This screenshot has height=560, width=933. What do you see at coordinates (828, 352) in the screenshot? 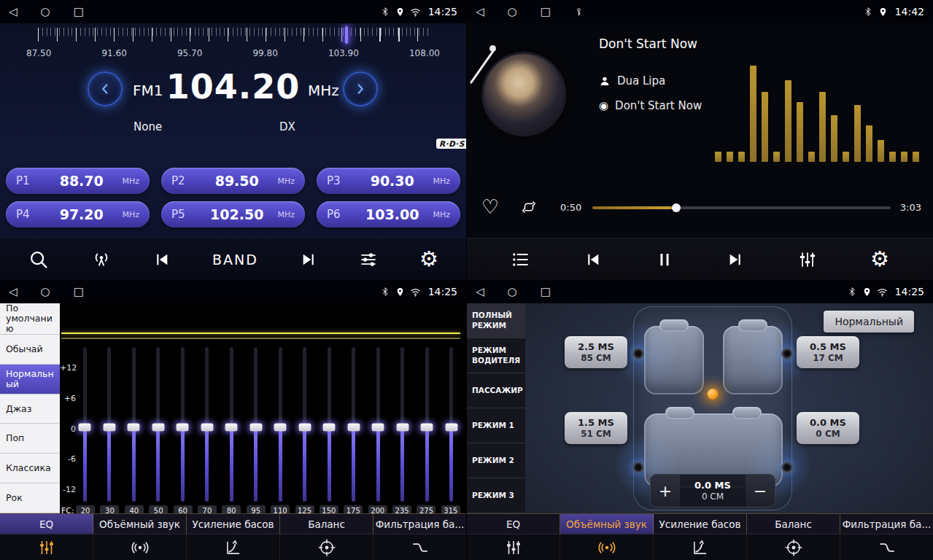
I see `delay-button-front-right: 0.5 MS17 CM` at bounding box center [828, 352].